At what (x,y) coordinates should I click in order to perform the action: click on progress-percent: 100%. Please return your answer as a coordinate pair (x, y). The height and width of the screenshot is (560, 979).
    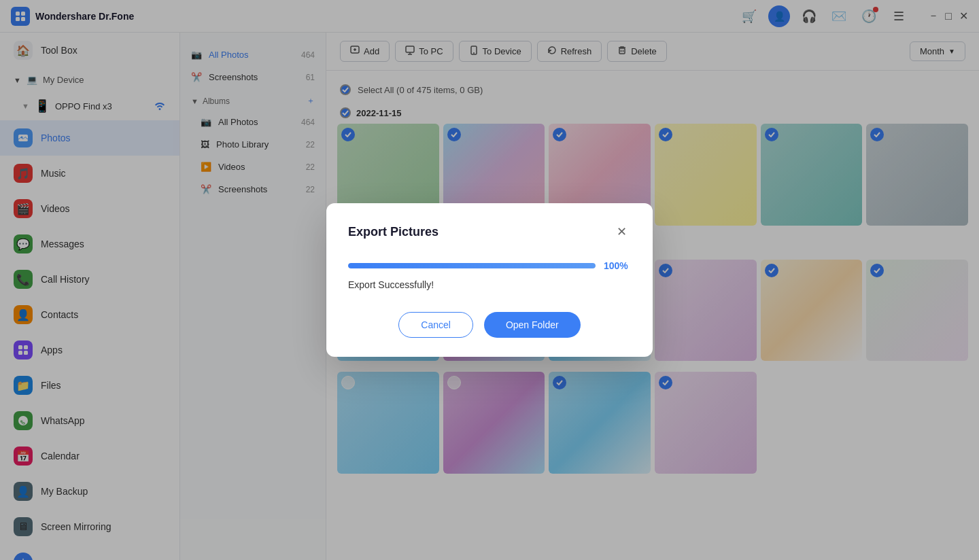
    Looking at the image, I should click on (617, 266).